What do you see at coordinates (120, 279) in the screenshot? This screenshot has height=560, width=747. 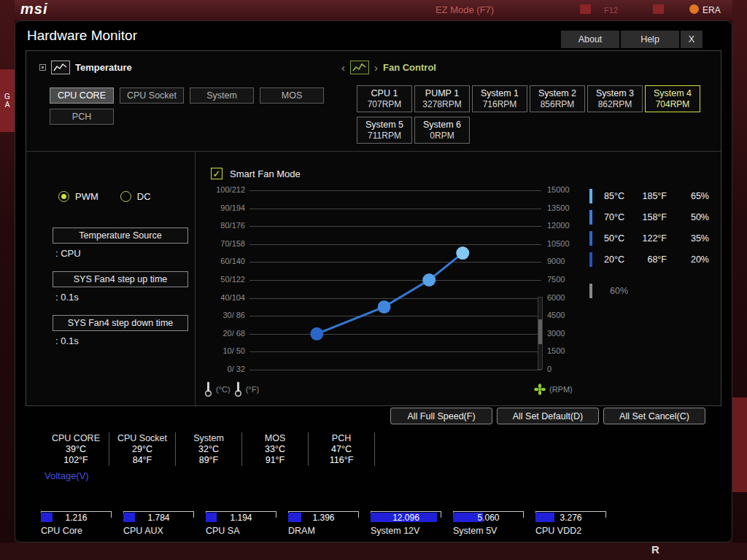 I see `step-up-time-button: SYS Fan4 step up time` at bounding box center [120, 279].